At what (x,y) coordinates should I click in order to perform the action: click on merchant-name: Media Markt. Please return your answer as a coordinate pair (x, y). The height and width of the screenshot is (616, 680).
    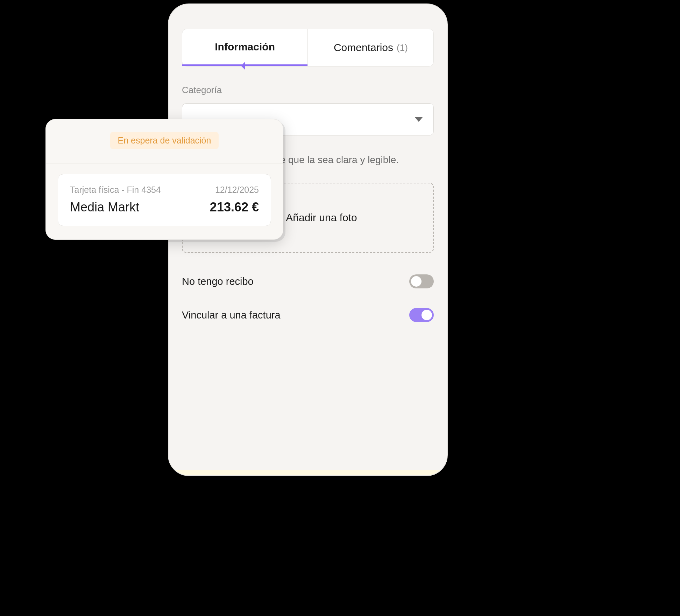
    Looking at the image, I should click on (105, 207).